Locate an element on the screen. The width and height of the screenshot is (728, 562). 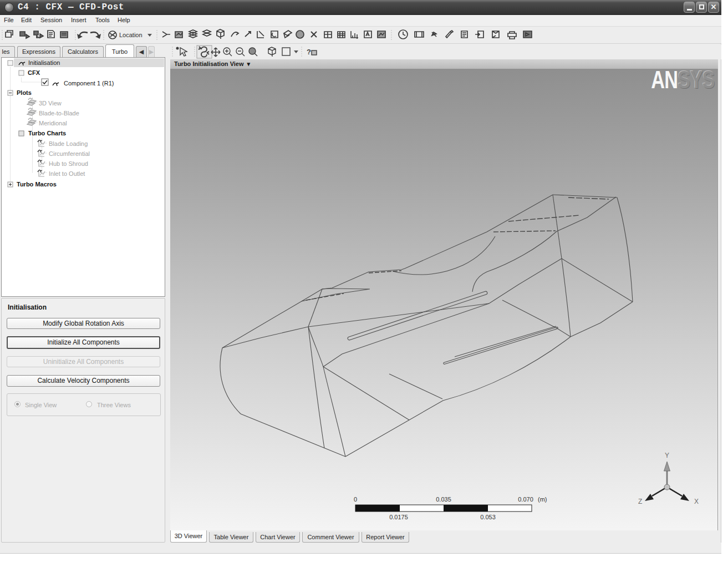
svg-text: 0.070 is located at coordinates (526, 499).